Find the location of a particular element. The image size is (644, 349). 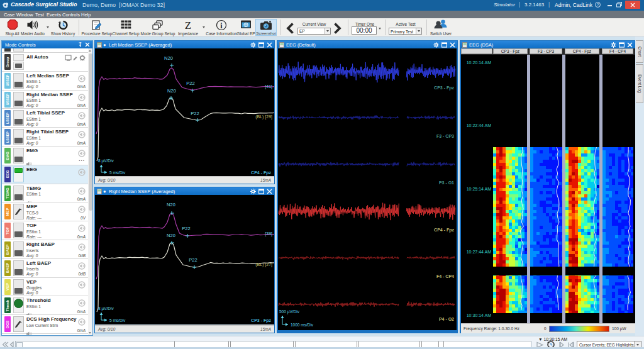

svg-text: F3 - CP3 is located at coordinates (445, 136).